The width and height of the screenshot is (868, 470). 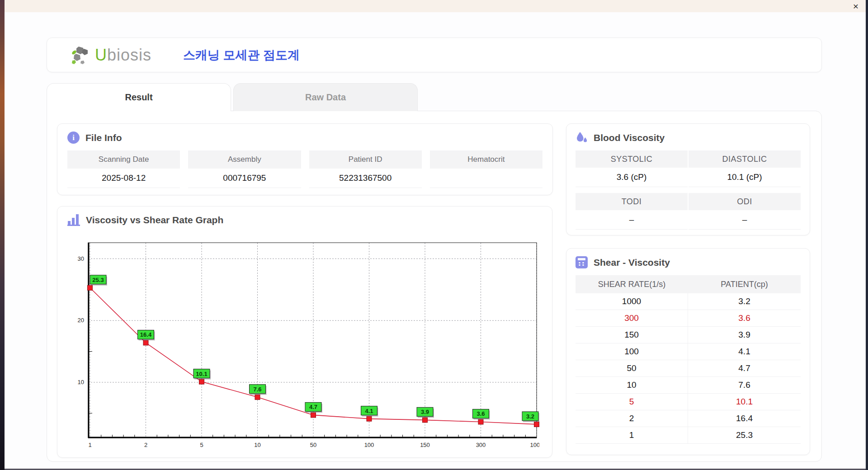 What do you see at coordinates (155, 220) in the screenshot?
I see `graph-title: Viscosity vs Shear Rate Graph` at bounding box center [155, 220].